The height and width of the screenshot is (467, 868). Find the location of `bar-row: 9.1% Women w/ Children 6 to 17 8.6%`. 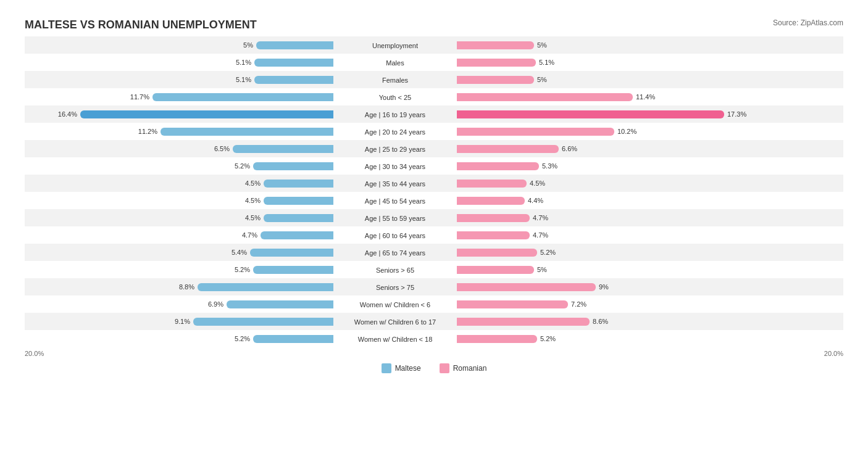

bar-row: 9.1% Women w/ Children 6 to 17 8.6% is located at coordinates (434, 321).